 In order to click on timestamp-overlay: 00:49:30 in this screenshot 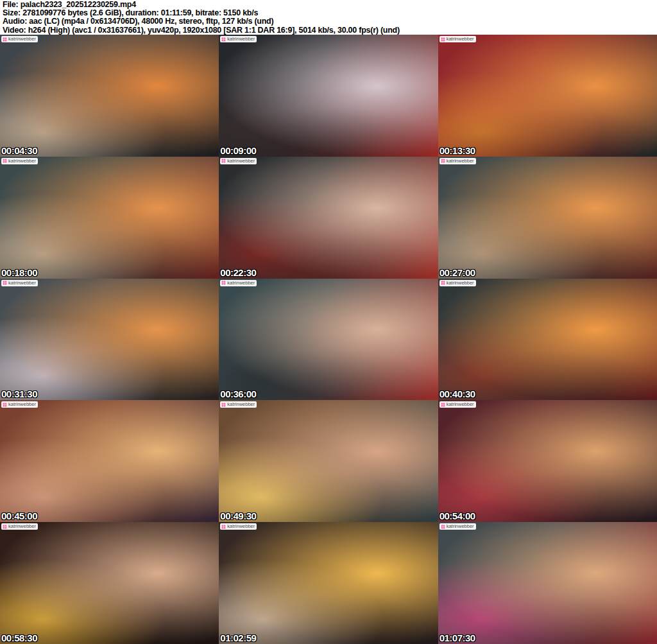, I will do `click(238, 516)`.